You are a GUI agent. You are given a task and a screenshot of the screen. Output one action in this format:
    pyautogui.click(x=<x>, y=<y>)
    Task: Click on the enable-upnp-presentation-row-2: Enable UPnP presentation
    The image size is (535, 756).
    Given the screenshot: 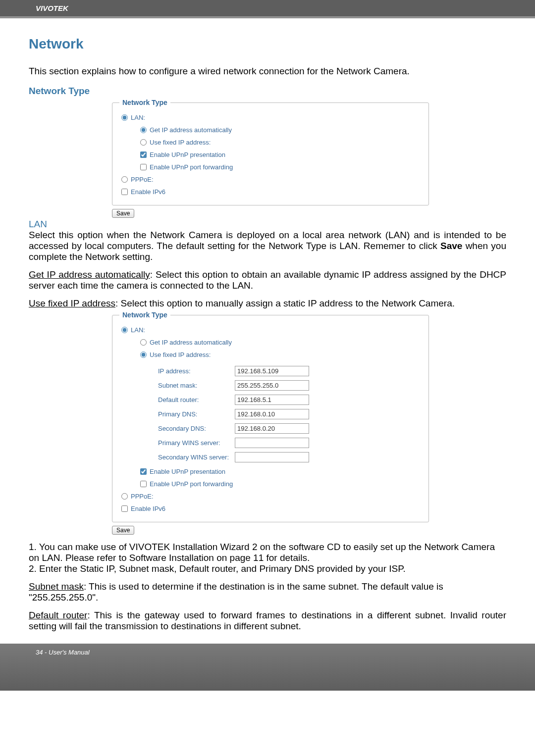 What is the action you would take?
    pyautogui.click(x=270, y=471)
    